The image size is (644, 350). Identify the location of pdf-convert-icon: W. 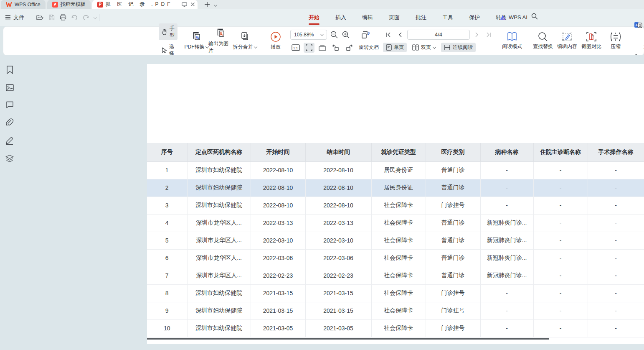
(196, 37).